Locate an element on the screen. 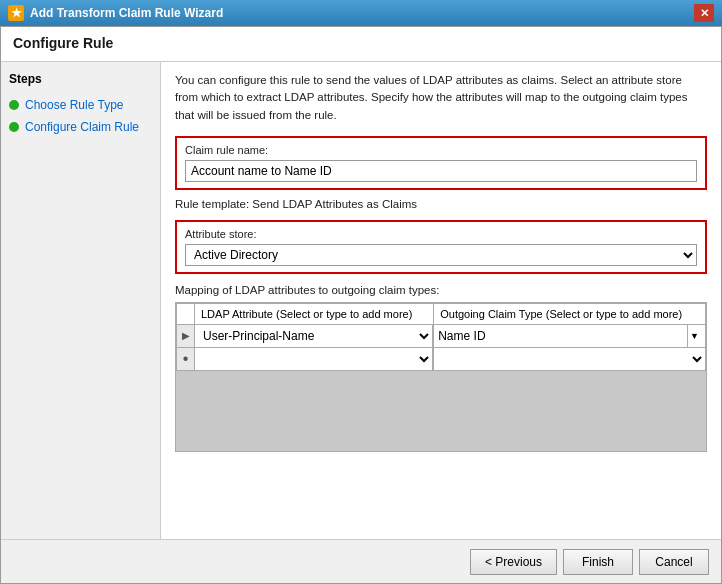 This screenshot has height=584, width=722. attribute-store-label: Attribute store: is located at coordinates (441, 234).